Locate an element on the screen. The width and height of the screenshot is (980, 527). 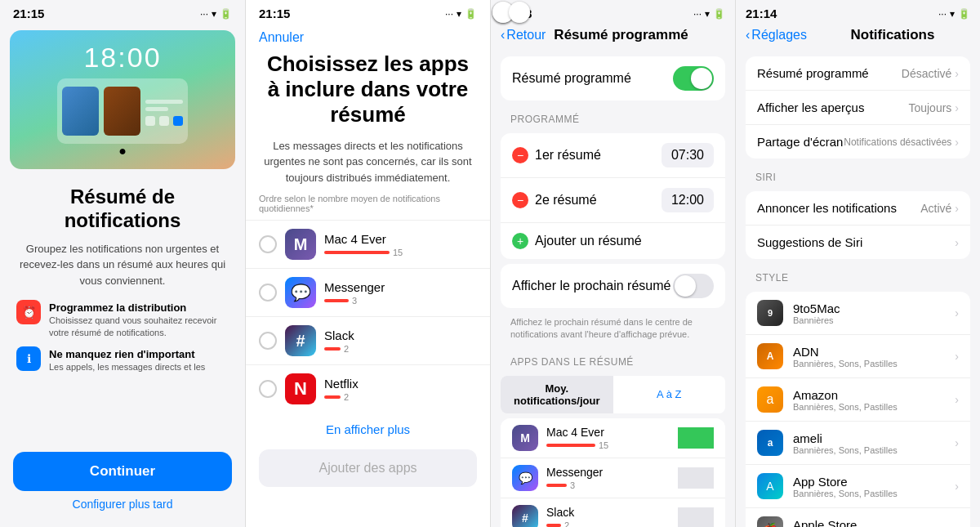
add-schedule-button: + is located at coordinates (520, 241).